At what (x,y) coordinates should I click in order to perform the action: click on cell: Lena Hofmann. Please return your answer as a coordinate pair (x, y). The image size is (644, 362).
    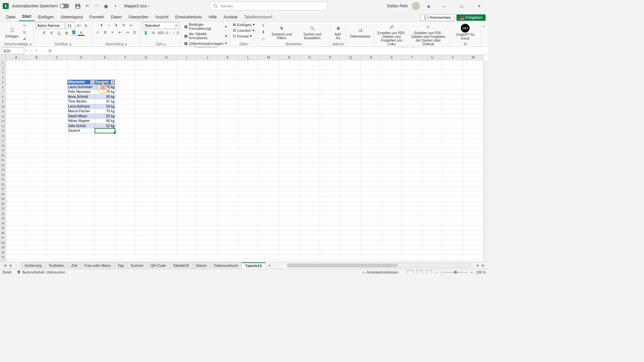
    Looking at the image, I should click on (81, 107).